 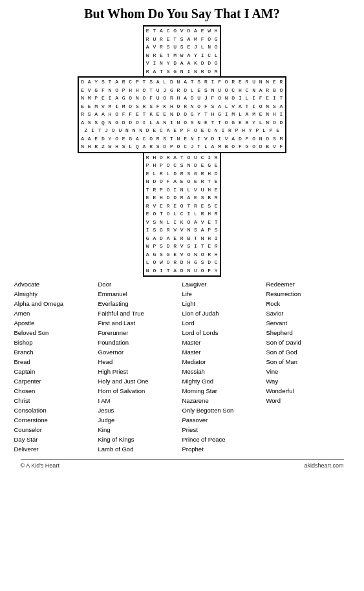 What do you see at coordinates (308, 362) in the screenshot?
I see `word-item: Son of Man` at bounding box center [308, 362].